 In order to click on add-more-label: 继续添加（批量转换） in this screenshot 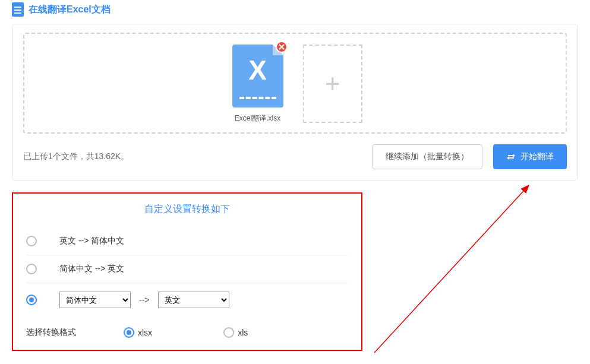, I will do `click(427, 157)`.